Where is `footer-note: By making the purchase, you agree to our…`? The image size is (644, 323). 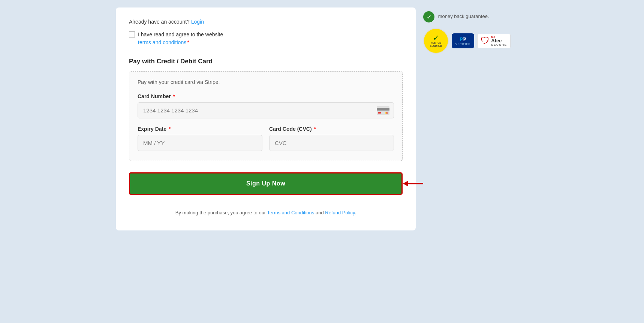 footer-note: By making the purchase, you agree to our… is located at coordinates (266, 209).